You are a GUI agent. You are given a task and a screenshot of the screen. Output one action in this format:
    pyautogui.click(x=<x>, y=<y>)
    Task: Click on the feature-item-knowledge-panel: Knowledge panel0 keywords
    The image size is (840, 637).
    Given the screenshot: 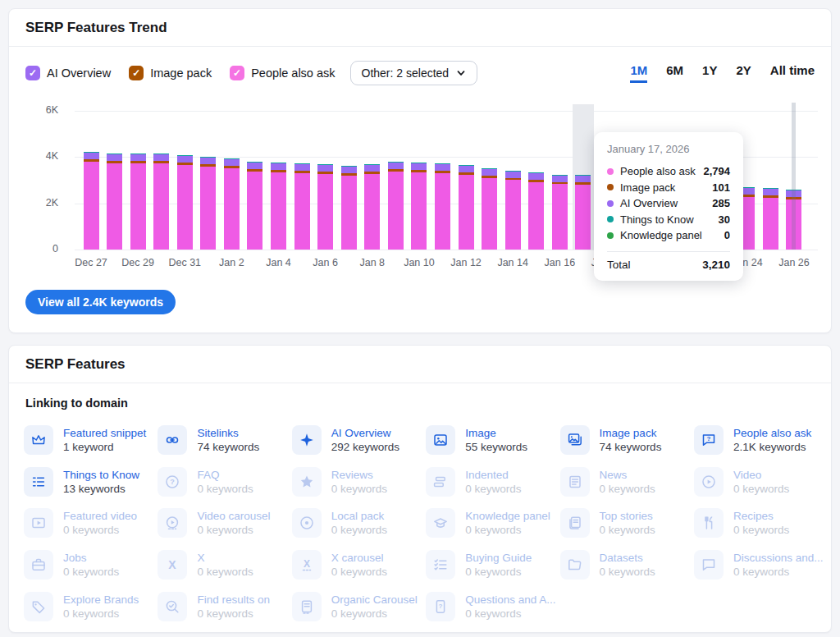 What is the action you would take?
    pyautogui.click(x=491, y=525)
    